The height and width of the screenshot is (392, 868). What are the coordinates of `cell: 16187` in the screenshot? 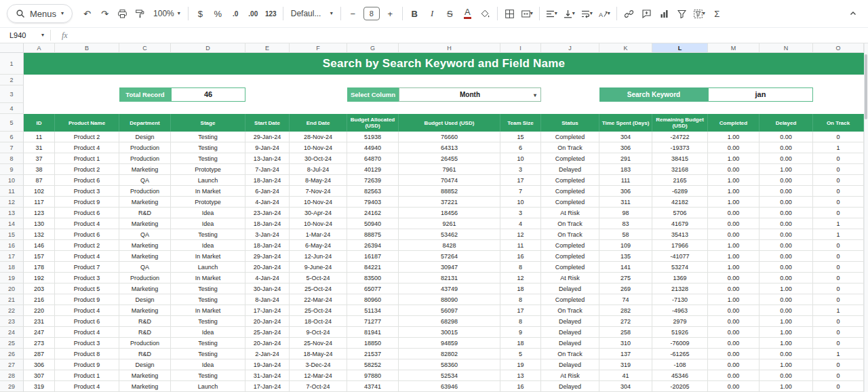 It's located at (373, 256).